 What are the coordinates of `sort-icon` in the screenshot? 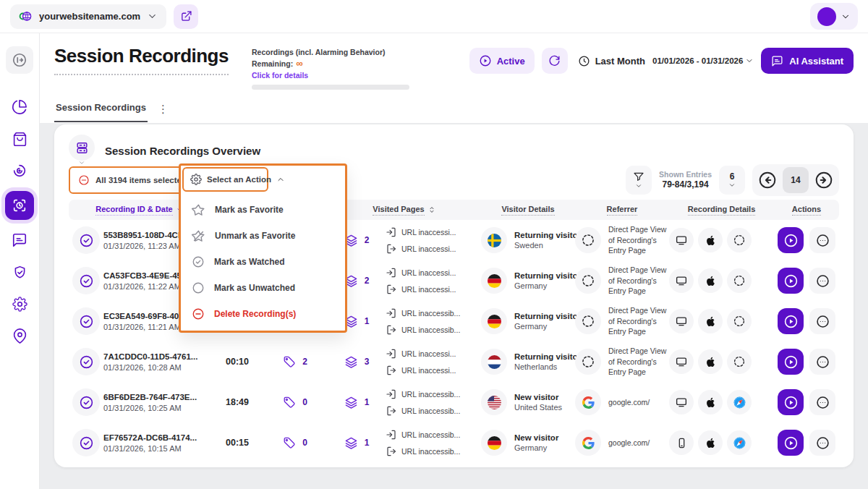 It's located at (432, 210).